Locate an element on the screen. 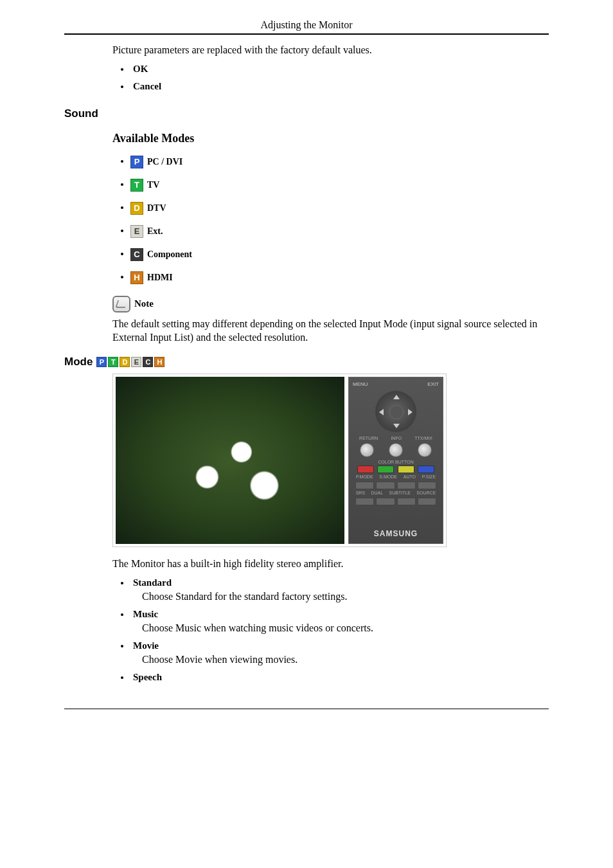  mode-hdmi-label: HDMI is located at coordinates (160, 278).